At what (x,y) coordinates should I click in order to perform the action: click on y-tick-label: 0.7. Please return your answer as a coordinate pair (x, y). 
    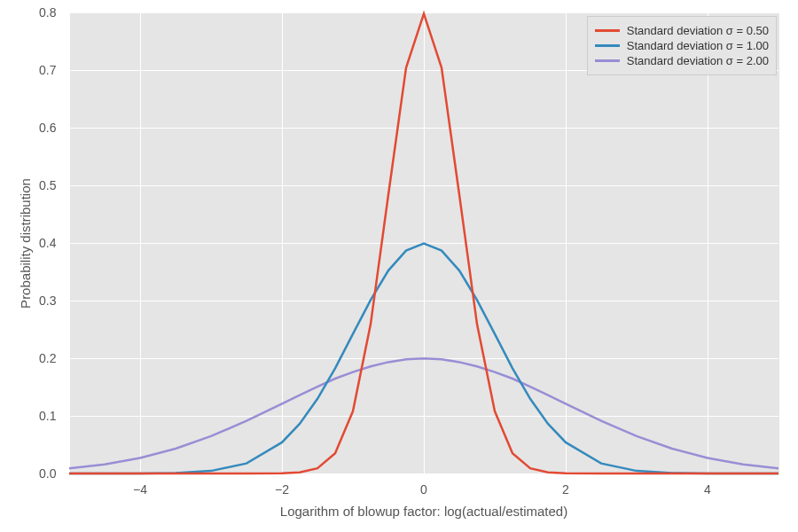
    Looking at the image, I should click on (48, 70).